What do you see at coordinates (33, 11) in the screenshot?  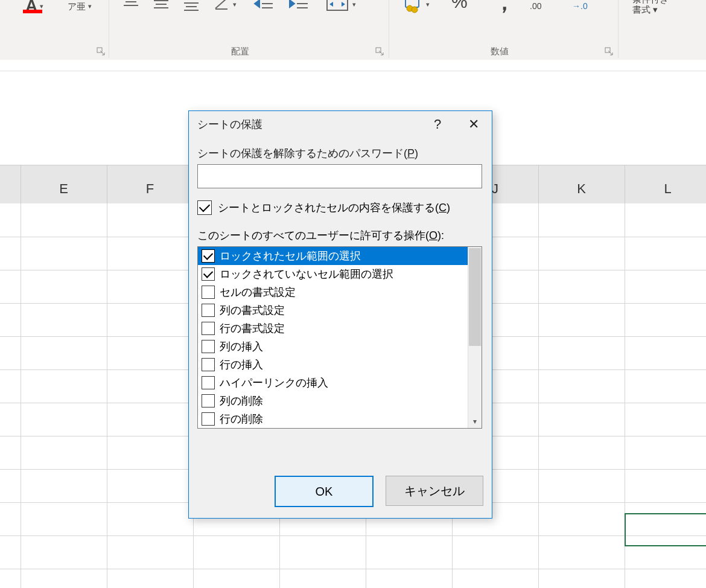 I see `font-color-swatch` at bounding box center [33, 11].